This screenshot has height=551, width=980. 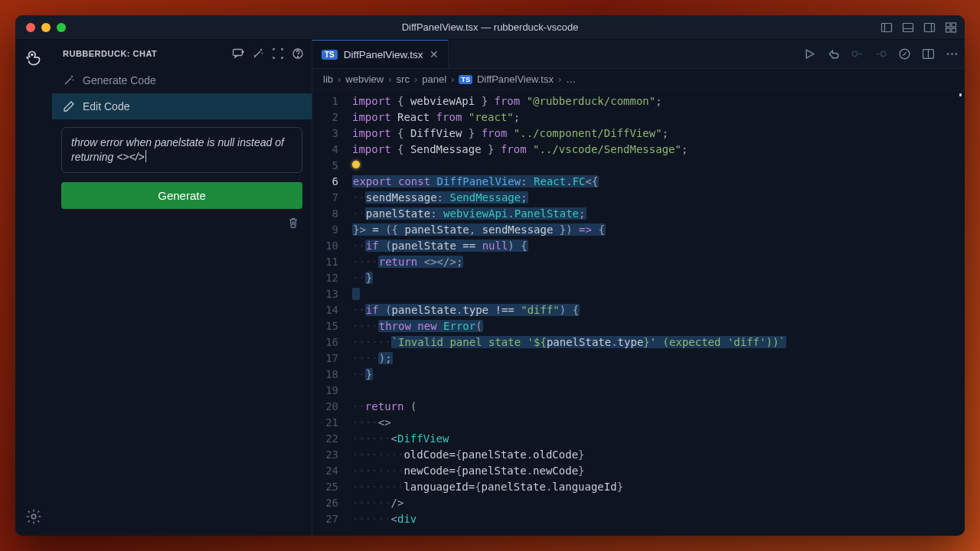 What do you see at coordinates (639, 279) in the screenshot?
I see `code-line: 12··}` at bounding box center [639, 279].